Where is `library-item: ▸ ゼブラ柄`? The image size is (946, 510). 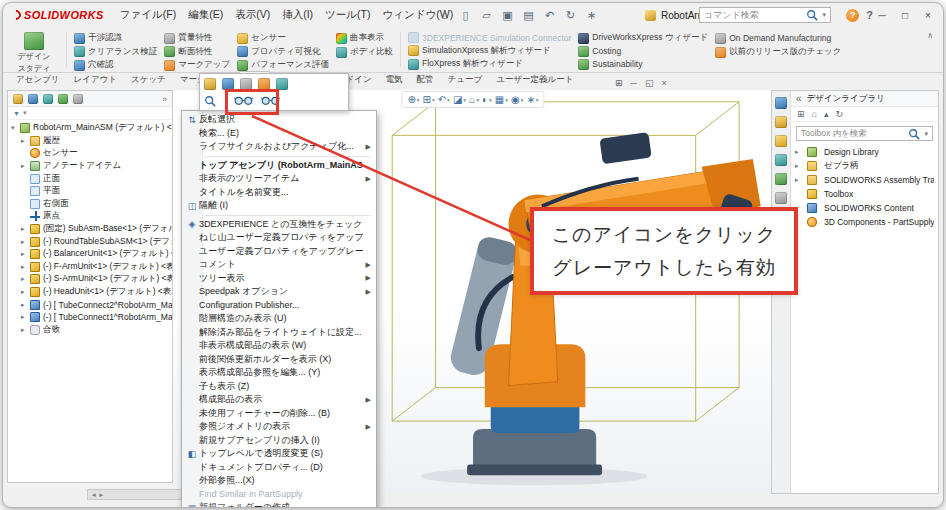 library-item: ▸ ゼブラ柄 is located at coordinates (864, 166).